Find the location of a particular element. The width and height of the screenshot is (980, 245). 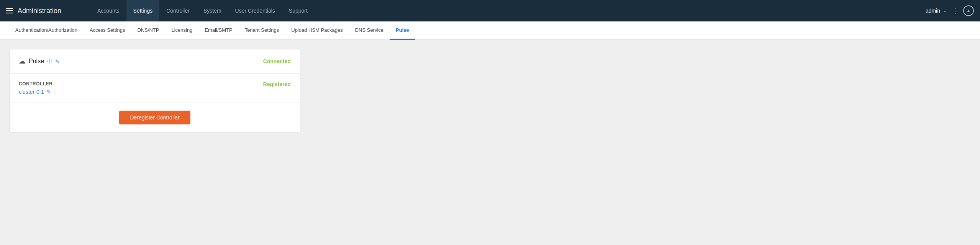

app-title: Administration is located at coordinates (39, 11).